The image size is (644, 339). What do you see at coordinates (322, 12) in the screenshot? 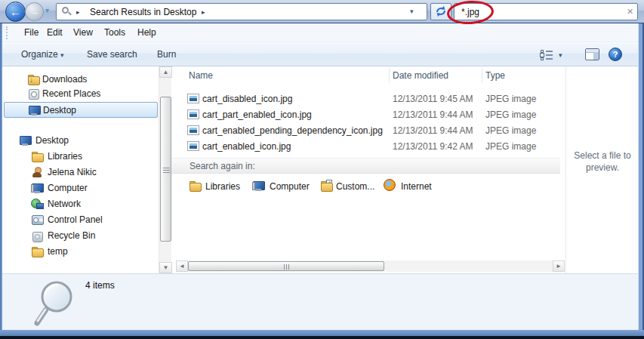
I see `navigation-bar: ← → ▾ ▸ Search Results in Desktop ▸ ▾ *.…` at bounding box center [322, 12].